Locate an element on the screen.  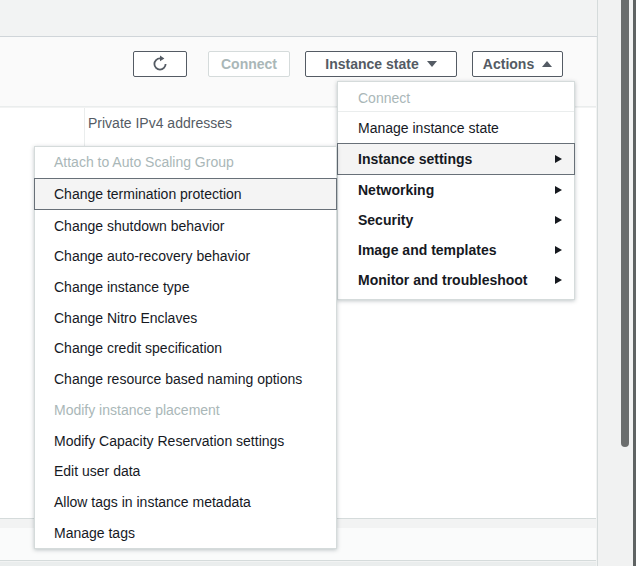
refresh-icon is located at coordinates (160, 64).